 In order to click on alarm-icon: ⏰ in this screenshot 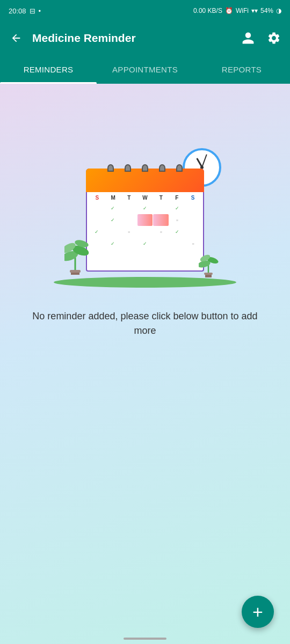, I will do `click(229, 11)`.